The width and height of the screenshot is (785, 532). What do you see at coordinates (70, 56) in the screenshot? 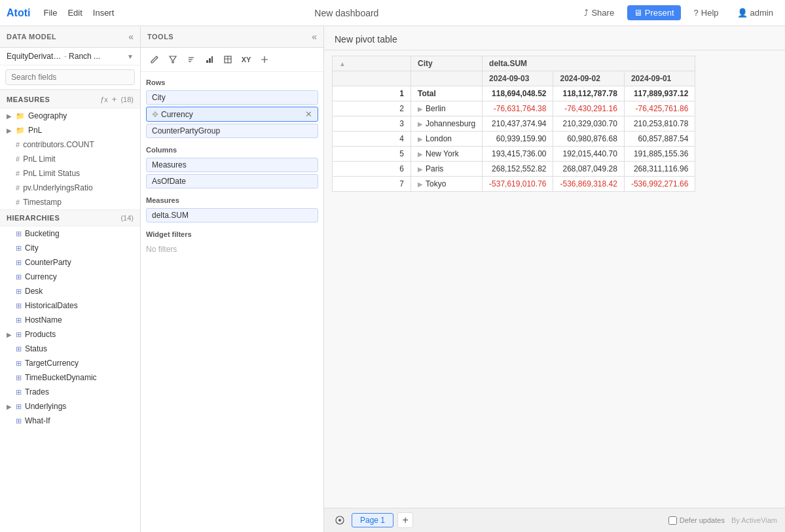
I see `cube-selector: EquityDerivativesCube - Ranch ... ▼` at bounding box center [70, 56].